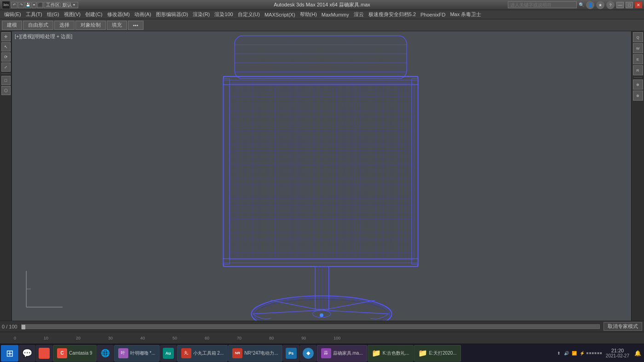 The width and height of the screenshot is (644, 362). What do you see at coordinates (600, 5) in the screenshot?
I see `icon-star: ★` at bounding box center [600, 5].